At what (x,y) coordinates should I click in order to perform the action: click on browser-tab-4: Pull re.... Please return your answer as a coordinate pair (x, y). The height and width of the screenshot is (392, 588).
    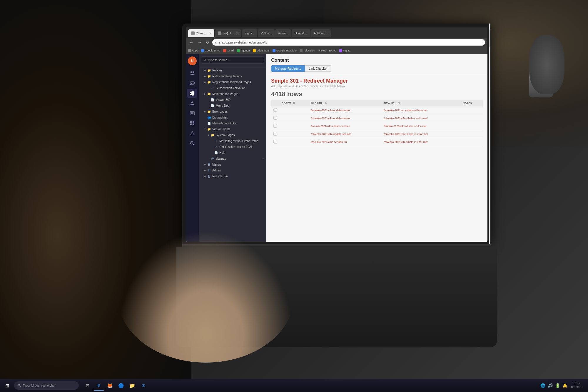
    Looking at the image, I should click on (266, 33).